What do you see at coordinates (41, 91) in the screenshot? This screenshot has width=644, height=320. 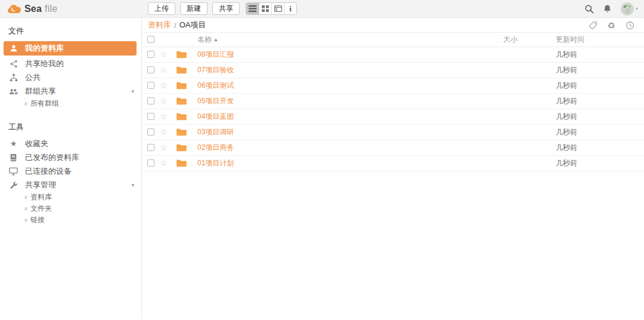 I see `sidebar-item-label: 群组共享` at bounding box center [41, 91].